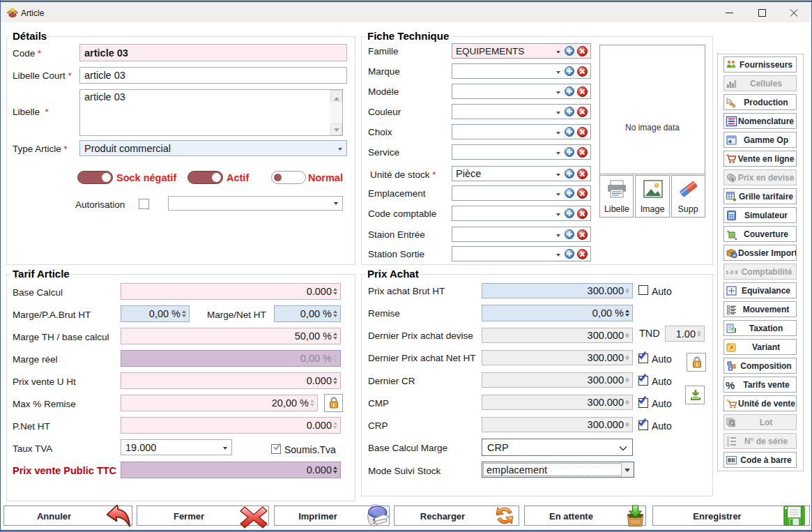 The width and height of the screenshot is (812, 532). What do you see at coordinates (732, 272) in the screenshot?
I see `svg-text: 1·2·3` at bounding box center [732, 272].